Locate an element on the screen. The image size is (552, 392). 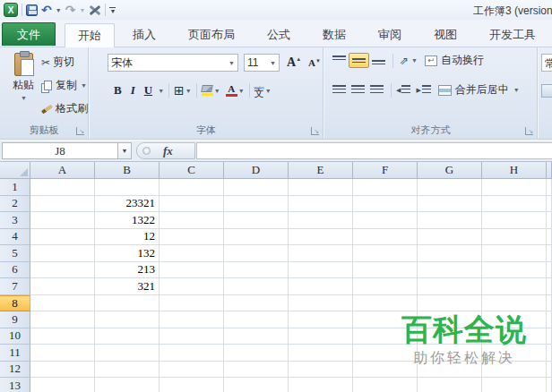
font-size-dropdown-icon: ▼ is located at coordinates (272, 63).